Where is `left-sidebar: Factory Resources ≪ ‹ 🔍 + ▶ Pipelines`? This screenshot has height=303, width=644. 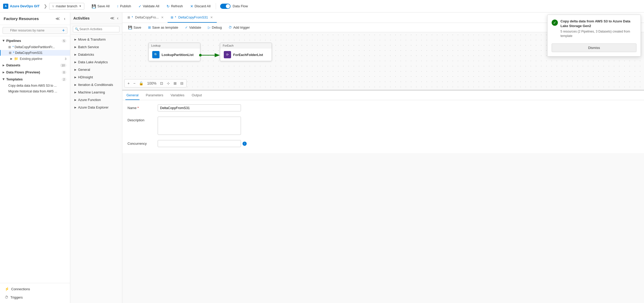
left-sidebar: Factory Resources ≪ ‹ 🔍 + ▶ Pipelines is located at coordinates (35, 158).